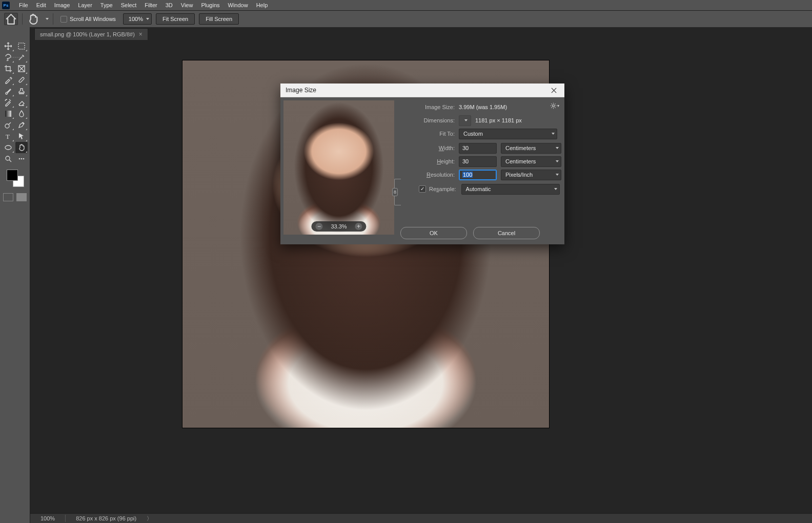 Image resolution: width=812 pixels, height=523 pixels. What do you see at coordinates (22, 80) in the screenshot?
I see `healing-tool` at bounding box center [22, 80].